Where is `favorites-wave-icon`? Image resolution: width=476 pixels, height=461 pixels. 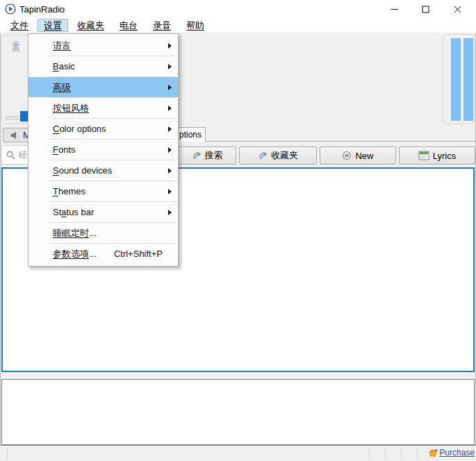 favorites-wave-icon is located at coordinates (263, 156).